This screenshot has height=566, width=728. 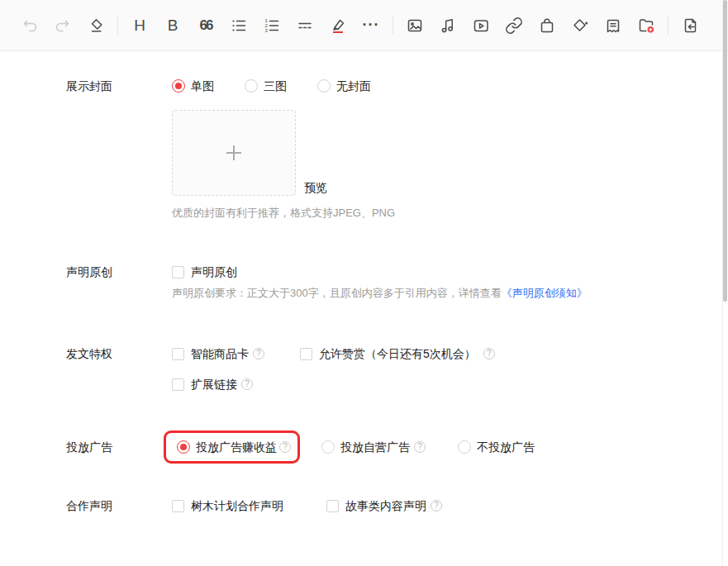 What do you see at coordinates (237, 506) in the screenshot?
I see `cooperation-tree-plan-label: 树木计划合作声明` at bounding box center [237, 506].